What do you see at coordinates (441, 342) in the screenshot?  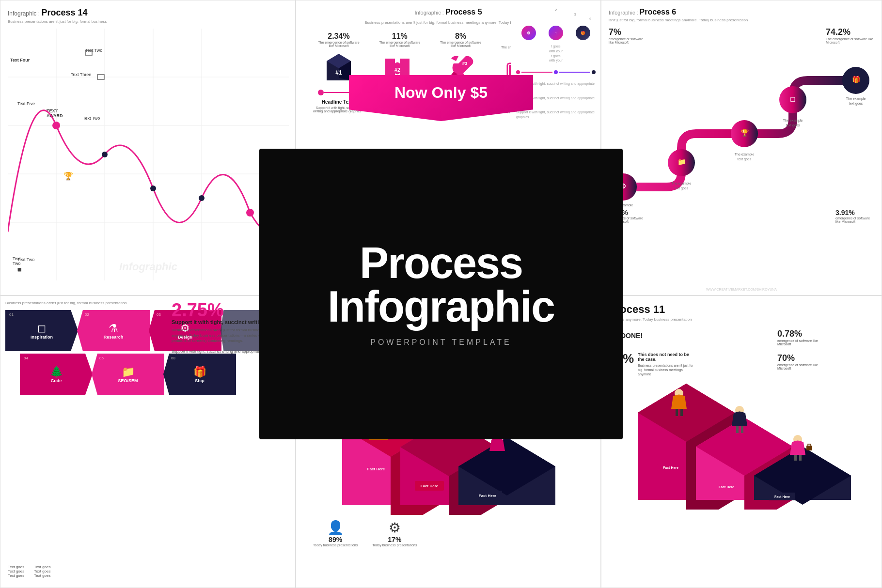 I see `overlay-subtitle: POWERPOINT TEMPLATE` at bounding box center [441, 342].